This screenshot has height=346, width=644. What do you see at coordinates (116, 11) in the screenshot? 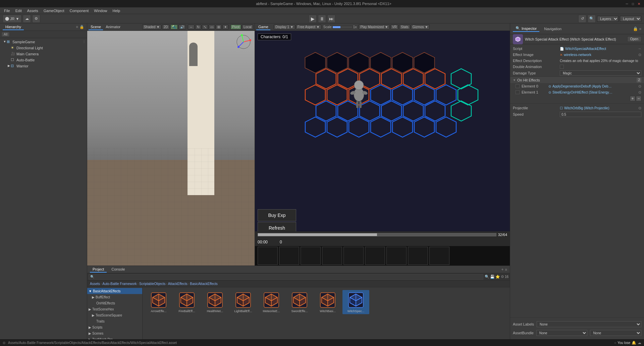
I see `menu-help: Help` at bounding box center [116, 11].